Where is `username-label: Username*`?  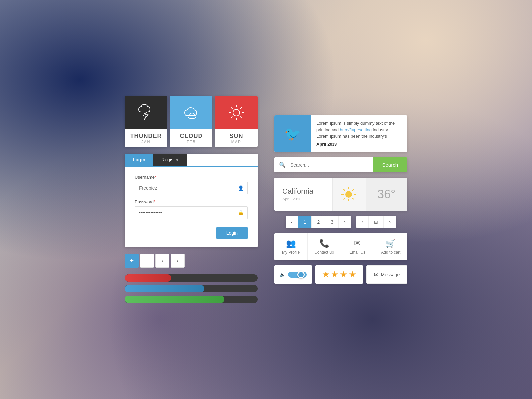
username-label: Username* is located at coordinates (191, 177).